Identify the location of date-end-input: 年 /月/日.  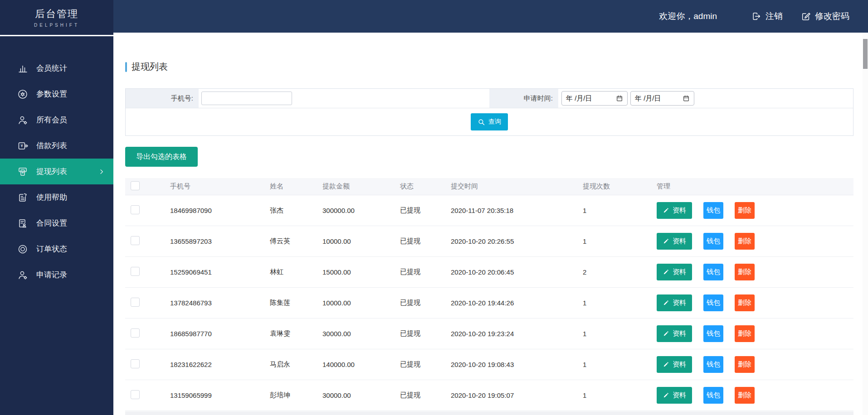
(662, 98).